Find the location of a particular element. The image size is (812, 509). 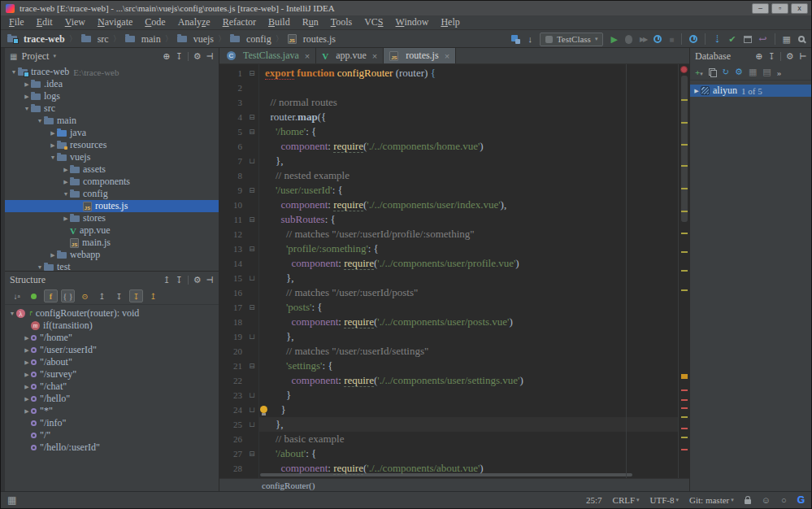

expand-all-icon: ↥ is located at coordinates (102, 296).